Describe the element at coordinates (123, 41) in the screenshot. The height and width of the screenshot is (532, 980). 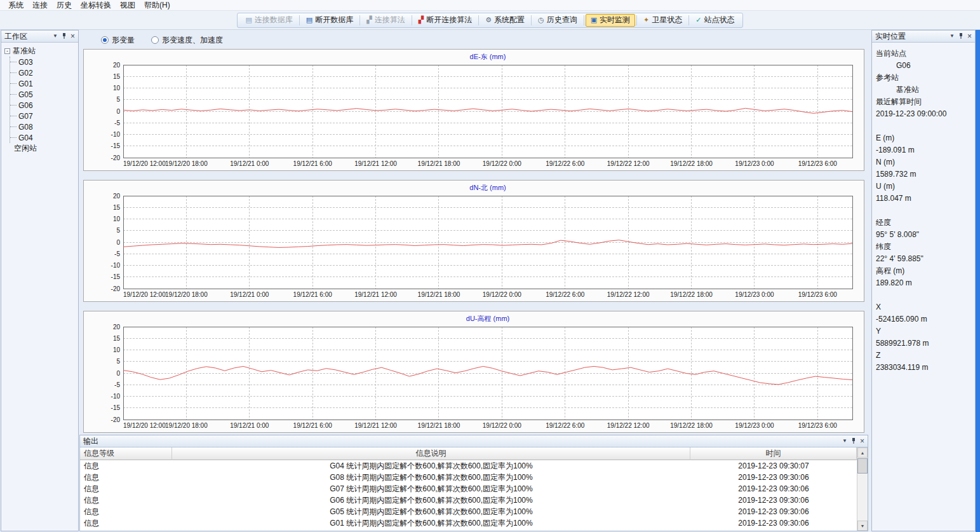
I see `radio-label: 形变量` at that location.